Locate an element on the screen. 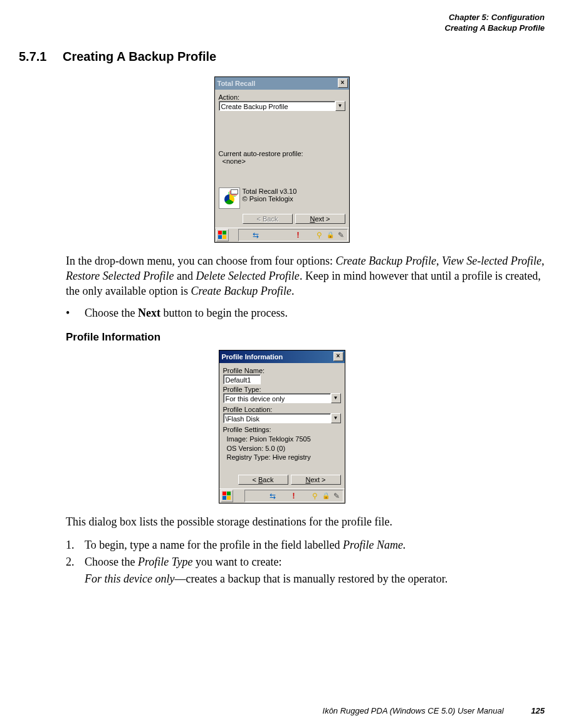 The width and height of the screenshot is (576, 728). section-title-text: Creating A Backup Profile is located at coordinates (139, 56).